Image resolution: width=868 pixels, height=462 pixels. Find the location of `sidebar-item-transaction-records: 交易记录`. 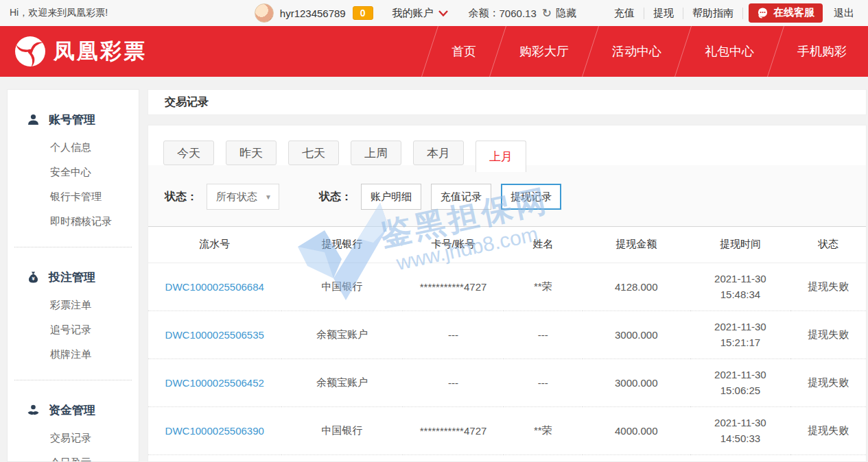

sidebar-item-transaction-records: 交易记录 is located at coordinates (95, 437).